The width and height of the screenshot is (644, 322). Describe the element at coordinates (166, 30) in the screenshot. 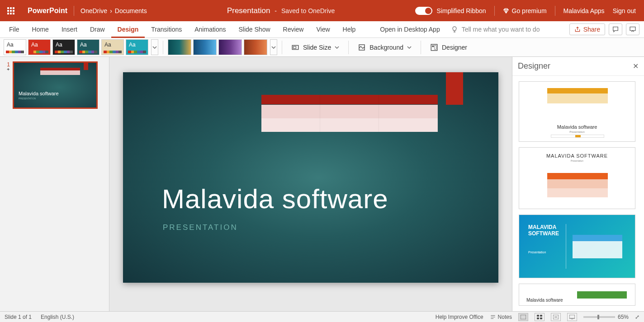

I see `tab-transitions: Transitions` at that location.